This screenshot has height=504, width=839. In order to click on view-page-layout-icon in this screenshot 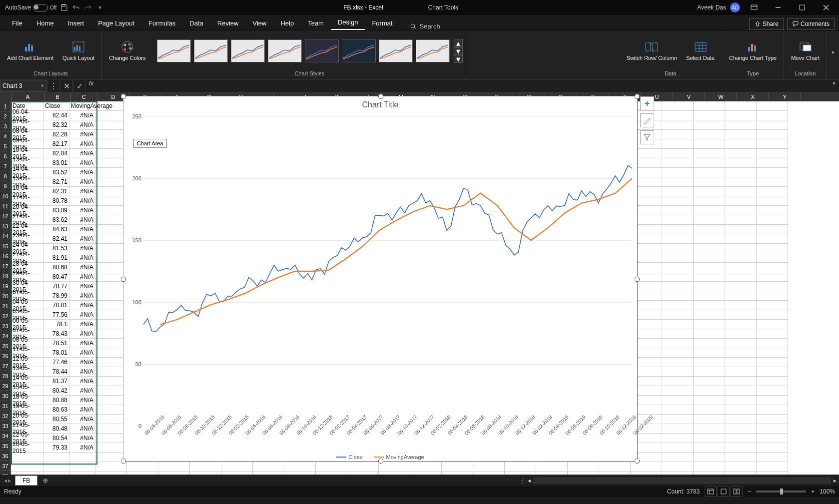, I will do `click(724, 492)`.